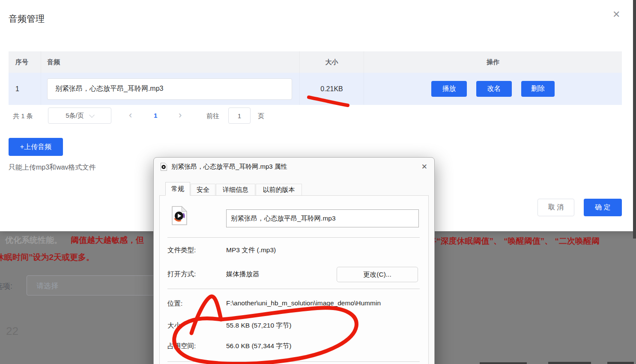  I want to click on pagination-total: 共 1 条, so click(23, 116).